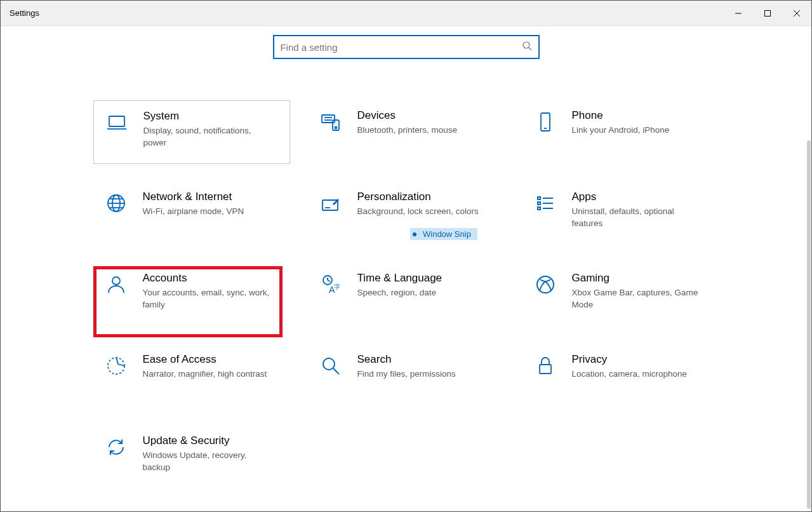 Image resolution: width=812 pixels, height=512 pixels. I want to click on search-input, so click(401, 47).